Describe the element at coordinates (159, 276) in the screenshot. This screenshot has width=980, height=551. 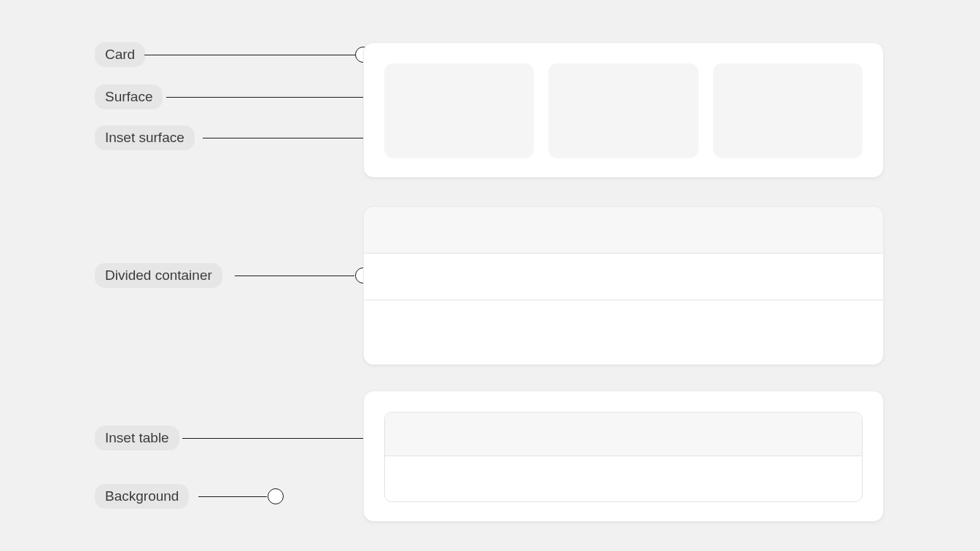
I see `label-divided-container: Divided container` at that location.